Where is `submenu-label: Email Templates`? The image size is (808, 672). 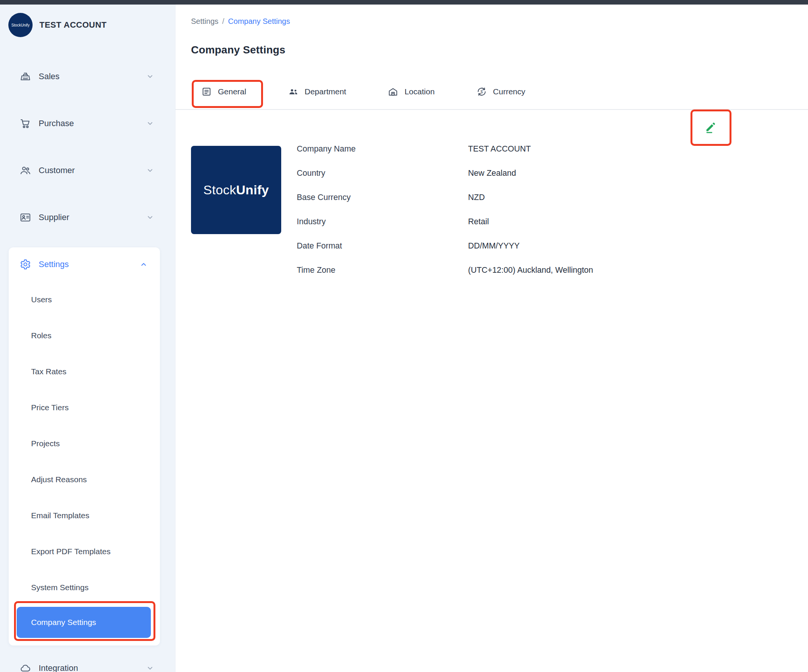 submenu-label: Email Templates is located at coordinates (60, 515).